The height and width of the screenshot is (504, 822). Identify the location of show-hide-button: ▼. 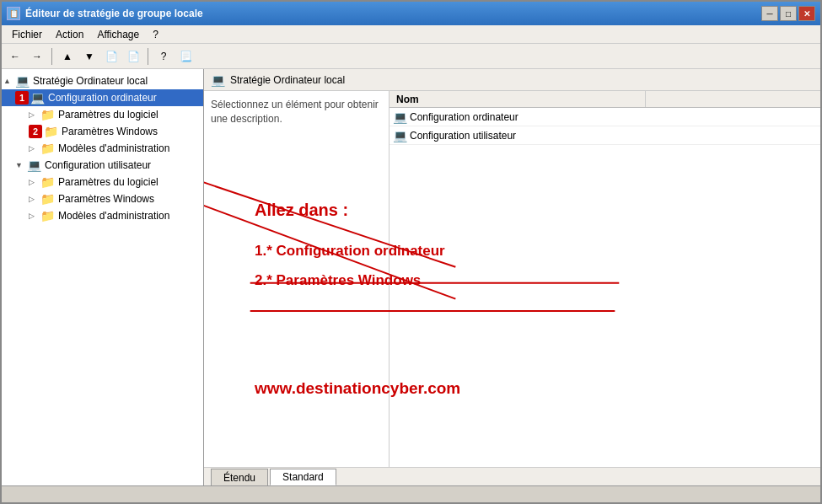
(89, 56).